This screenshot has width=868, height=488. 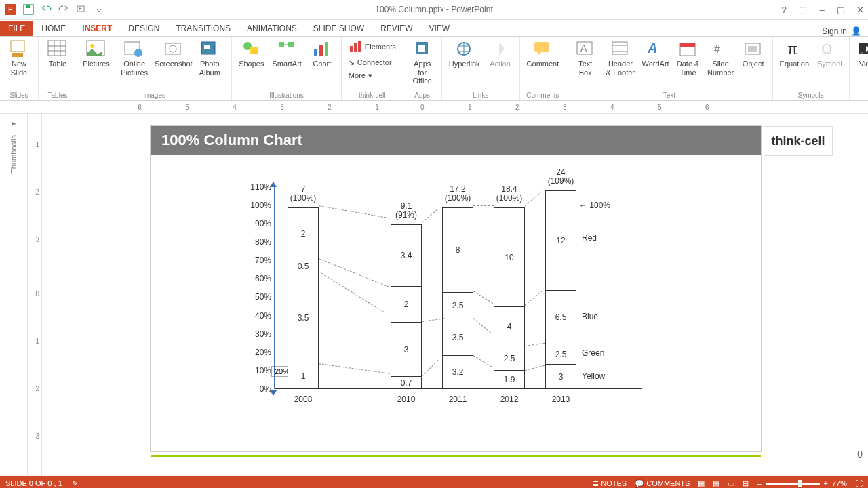 What do you see at coordinates (406, 350) in the screenshot?
I see `segment-green: 3` at bounding box center [406, 350].